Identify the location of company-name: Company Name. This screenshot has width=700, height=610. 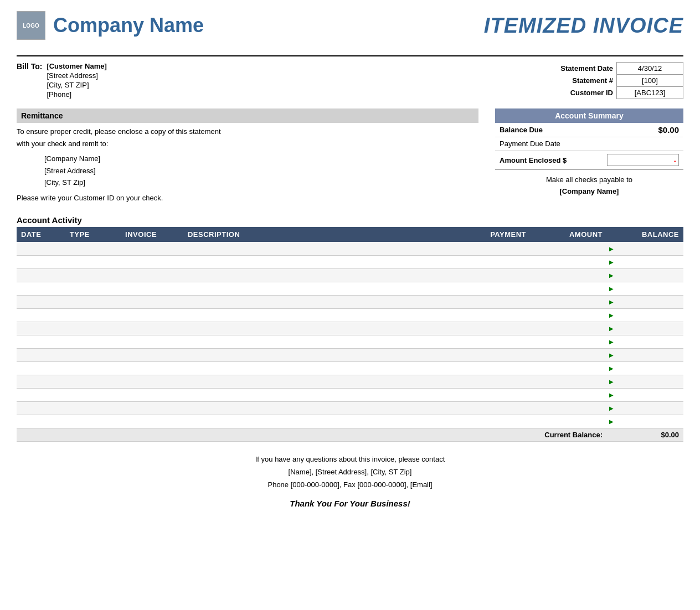
(128, 25).